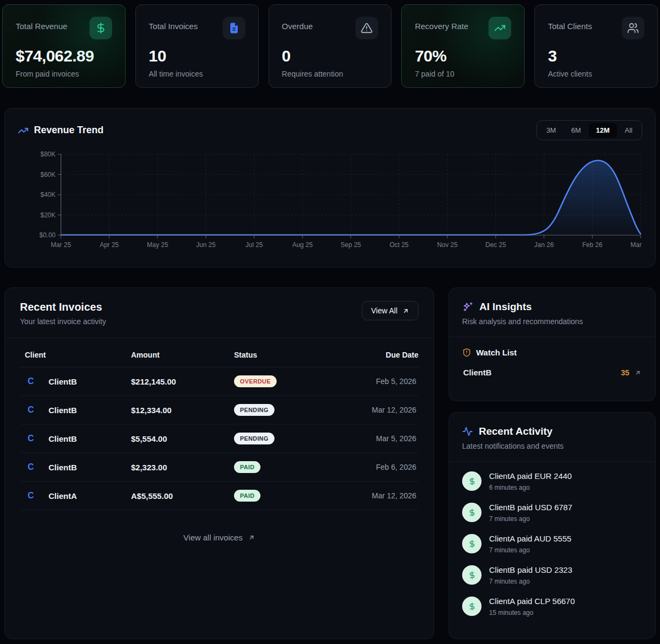 The height and width of the screenshot is (644, 660). What do you see at coordinates (330, 28) in the screenshot?
I see `stat-card-header: Overdue` at bounding box center [330, 28].